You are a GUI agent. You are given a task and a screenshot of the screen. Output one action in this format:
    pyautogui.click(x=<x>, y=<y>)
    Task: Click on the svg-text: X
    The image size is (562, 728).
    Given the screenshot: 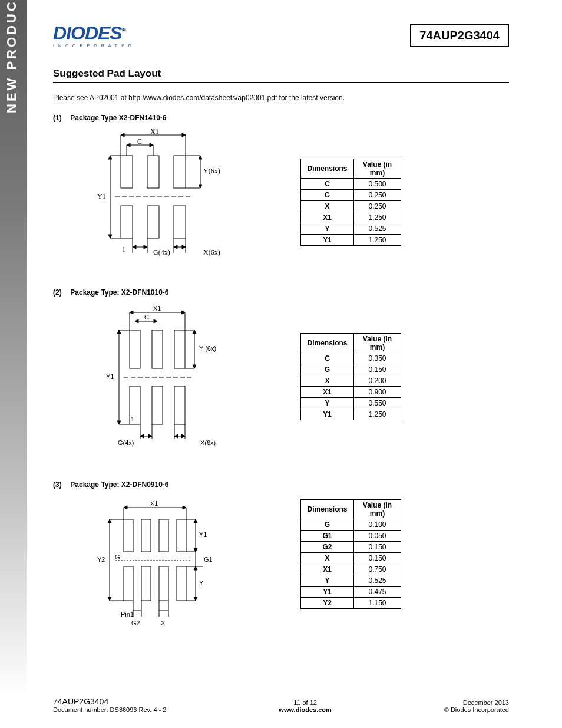 What is the action you would take?
    pyautogui.click(x=163, y=623)
    